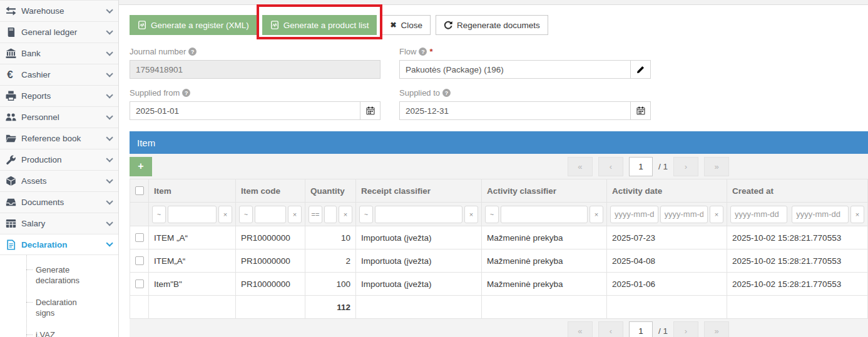  I want to click on action-toolbar: Generate a register (XML) Generate a pro…, so click(493, 20).